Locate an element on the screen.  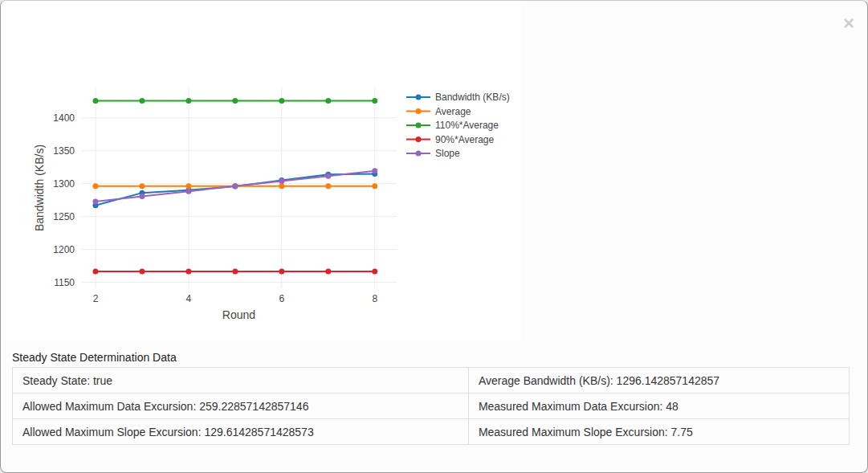
table-cell-steady-state: Steady State: true is located at coordinates (241, 381).